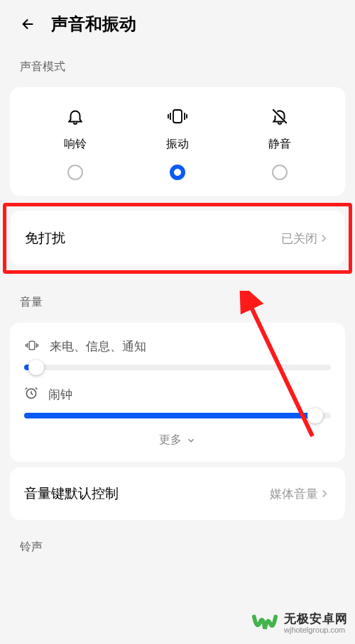 Image resolution: width=355 pixels, height=644 pixels. I want to click on dnd-label: 免打扰, so click(45, 238).